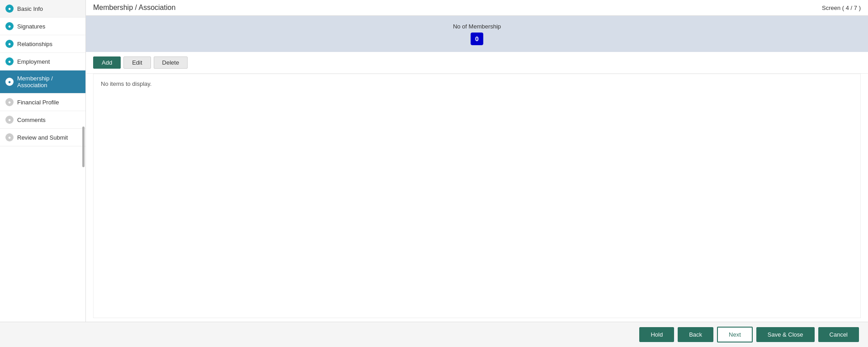 This screenshot has width=868, height=347. Describe the element at coordinates (38, 102) in the screenshot. I see `sidebar-label-financial: Financial Profile` at that location.